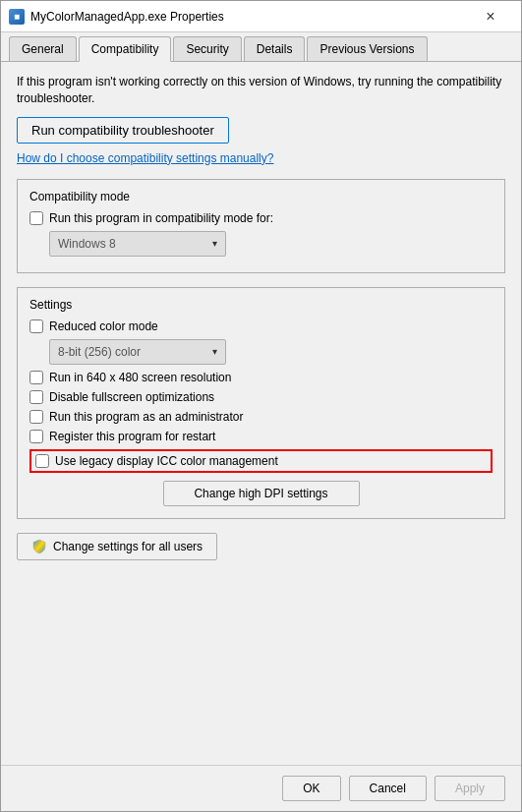  Describe the element at coordinates (36, 326) in the screenshot. I see `reduced-color-checkbox` at that location.